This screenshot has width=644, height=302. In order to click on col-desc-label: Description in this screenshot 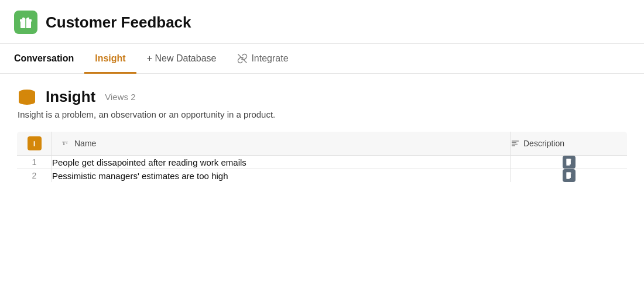, I will do `click(544, 143)`.